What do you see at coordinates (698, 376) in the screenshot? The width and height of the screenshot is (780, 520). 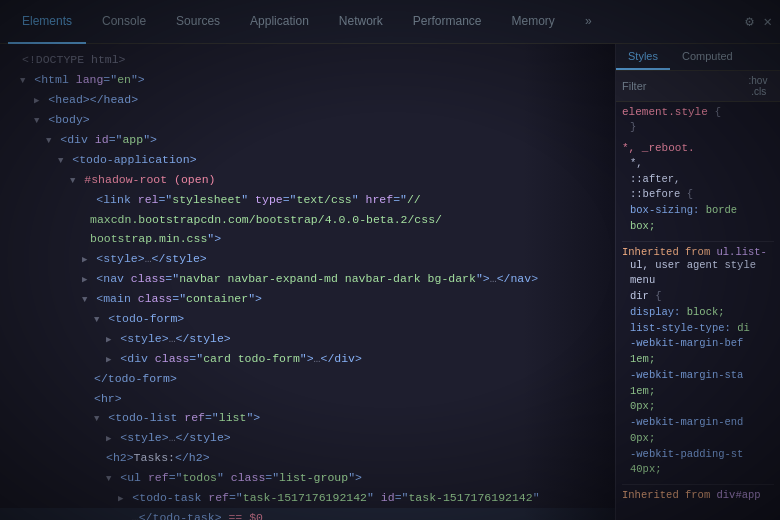 I see `style-prop: -webkit-margin-sta` at bounding box center [698, 376].